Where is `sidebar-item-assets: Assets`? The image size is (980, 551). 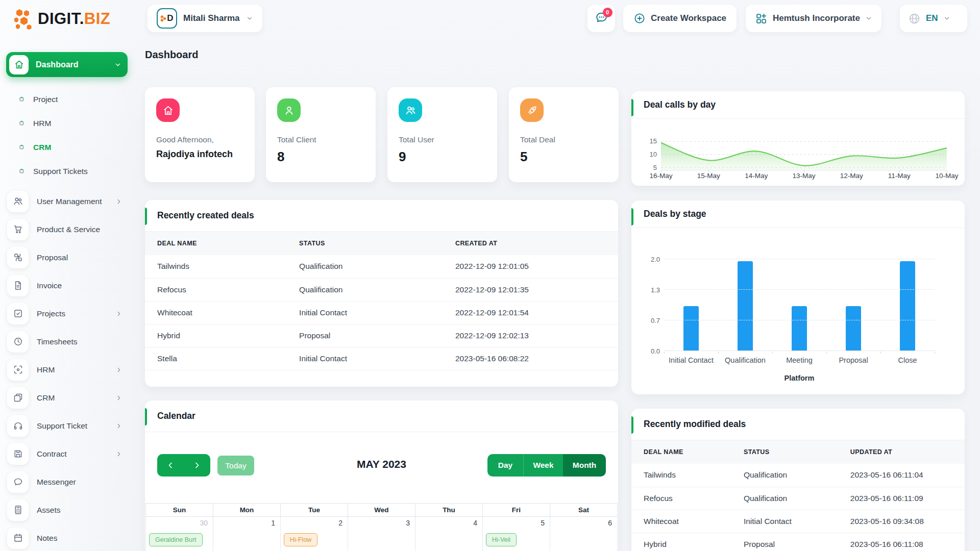
sidebar-item-assets: Assets is located at coordinates (67, 510).